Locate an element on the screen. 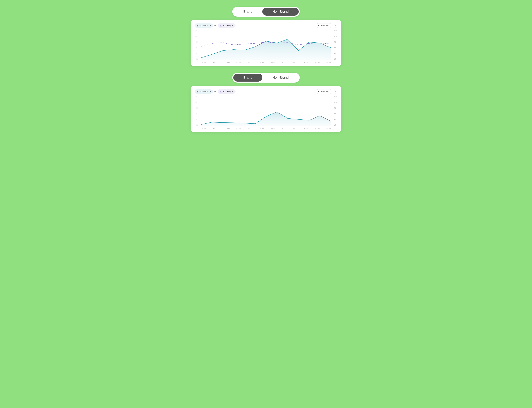 This screenshot has width=532, height=408. chart-header-1: Sessions vs Visibility + Annotation i is located at coordinates (266, 26).